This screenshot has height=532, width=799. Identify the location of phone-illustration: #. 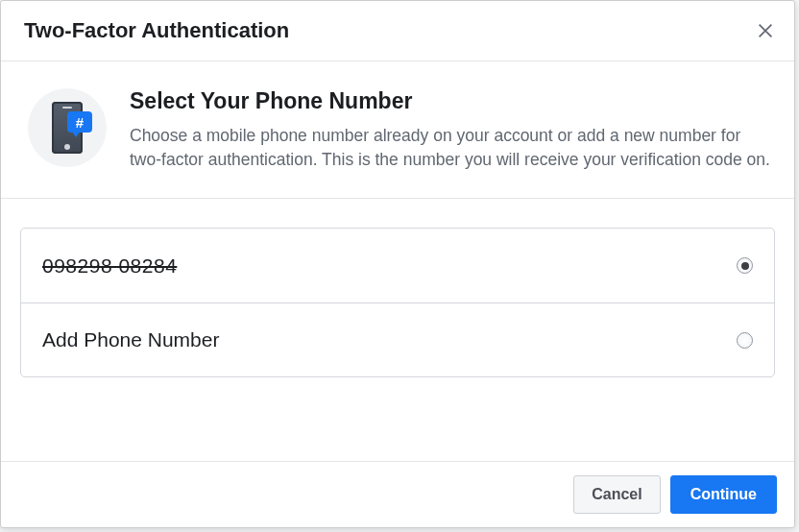
(67, 128).